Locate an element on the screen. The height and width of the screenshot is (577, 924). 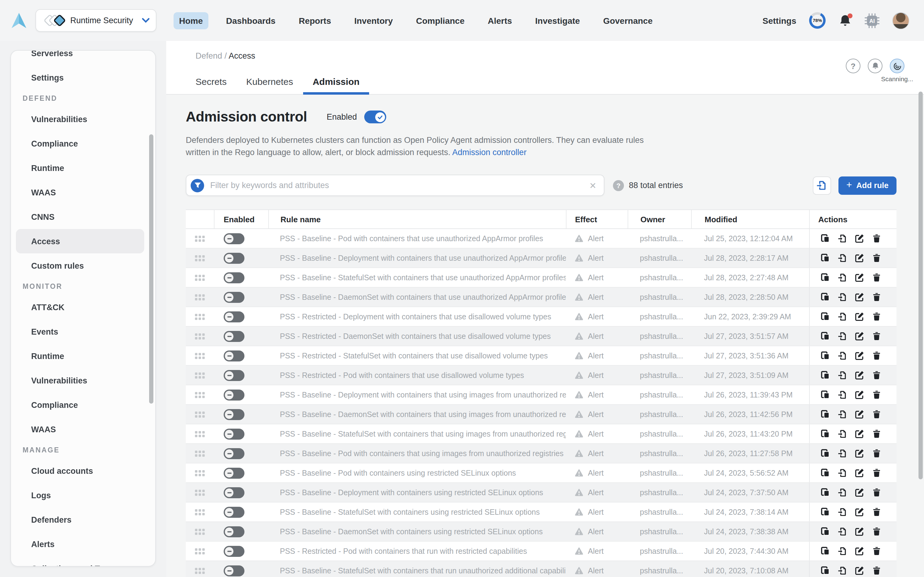
sidebar-entry: Logs is located at coordinates (80, 495).